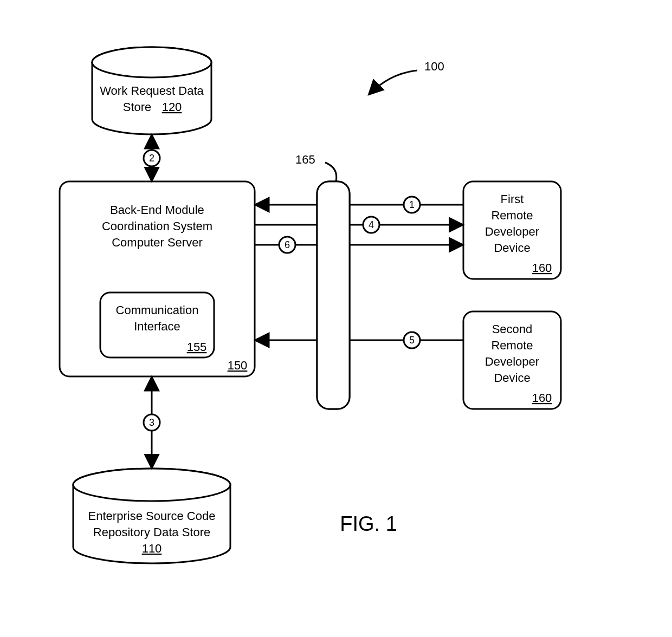 This screenshot has width=672, height=637. Describe the element at coordinates (406, 77) in the screenshot. I see `callout-100: 100` at that location.